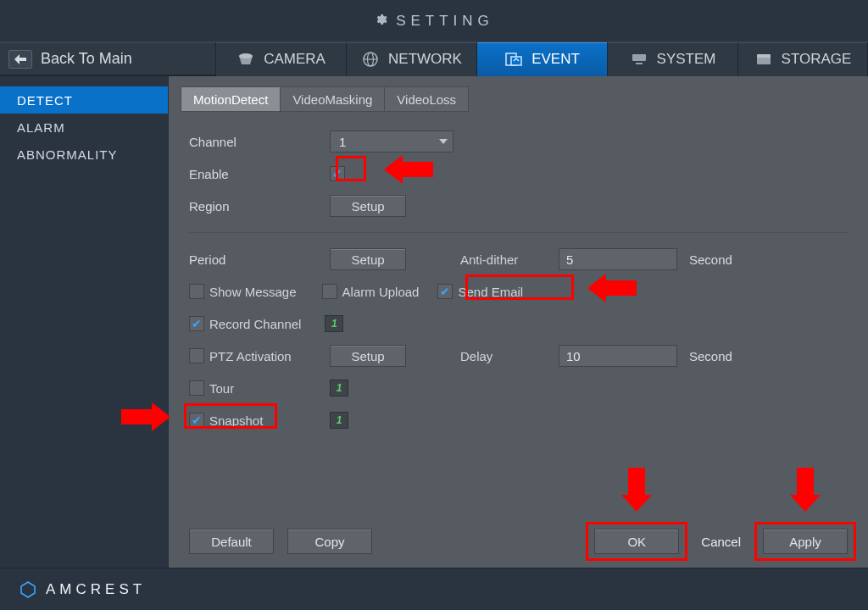 The height and width of the screenshot is (610, 868). What do you see at coordinates (672, 59) in the screenshot?
I see `nav-tab-system: SYSTEM` at bounding box center [672, 59].